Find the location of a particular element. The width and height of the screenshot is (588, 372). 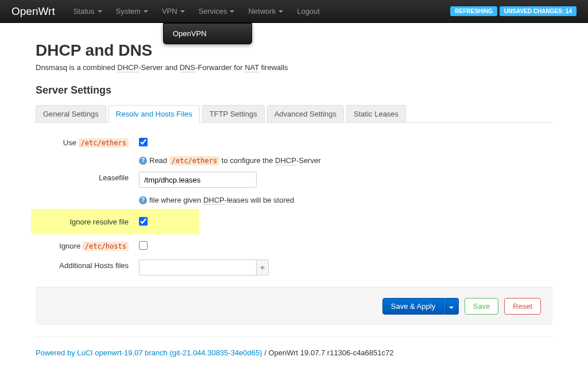

form-footer: Save & Apply Save Reset is located at coordinates (294, 306).